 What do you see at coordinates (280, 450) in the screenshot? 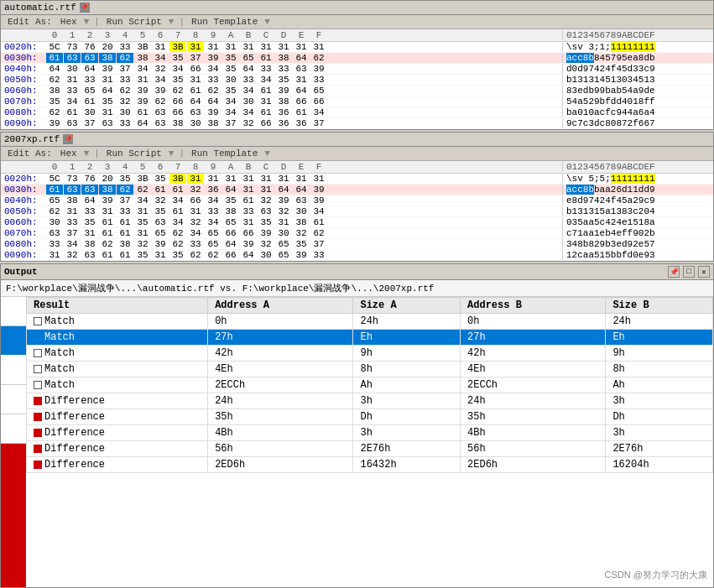
I see `addrA-cell: 56h` at bounding box center [280, 450].